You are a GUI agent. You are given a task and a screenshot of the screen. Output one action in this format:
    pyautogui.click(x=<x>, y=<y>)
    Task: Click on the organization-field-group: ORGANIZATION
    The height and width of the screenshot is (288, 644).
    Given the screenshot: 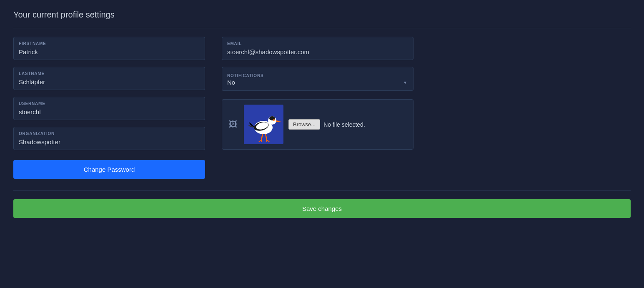 What is the action you would take?
    pyautogui.click(x=109, y=138)
    